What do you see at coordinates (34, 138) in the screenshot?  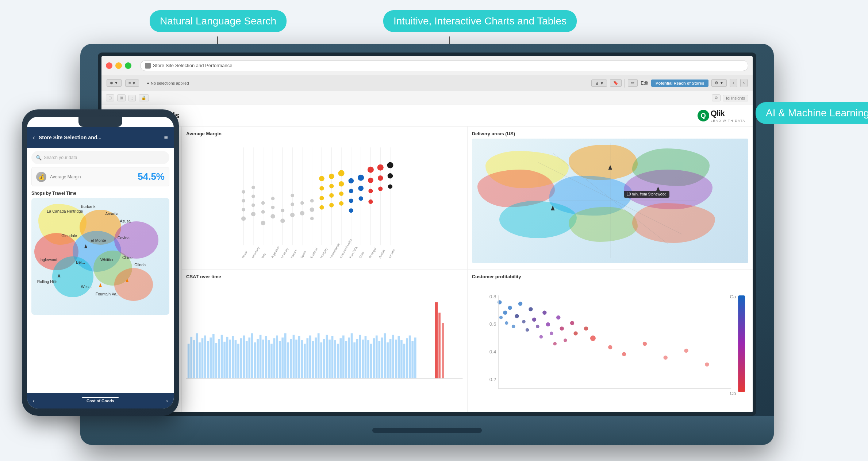 I see `mobile-back-button: ‹` at bounding box center [34, 138].